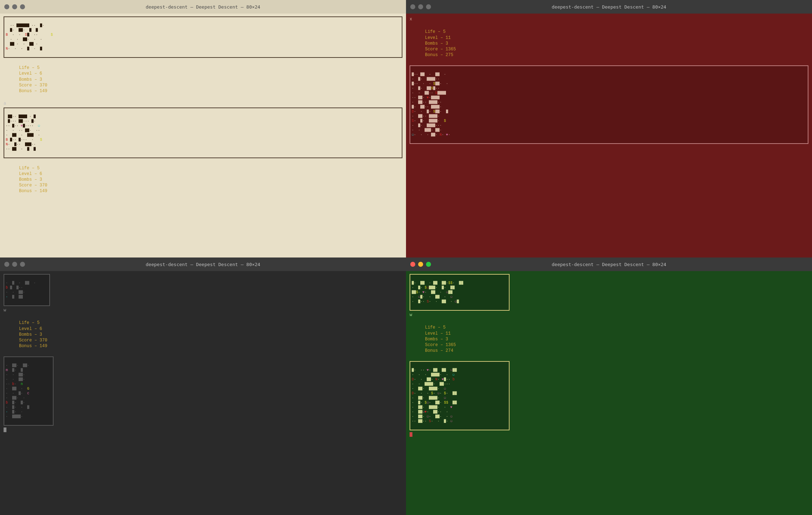 The width and height of the screenshot is (812, 515). I want to click on mode-topleft: a, so click(203, 104).